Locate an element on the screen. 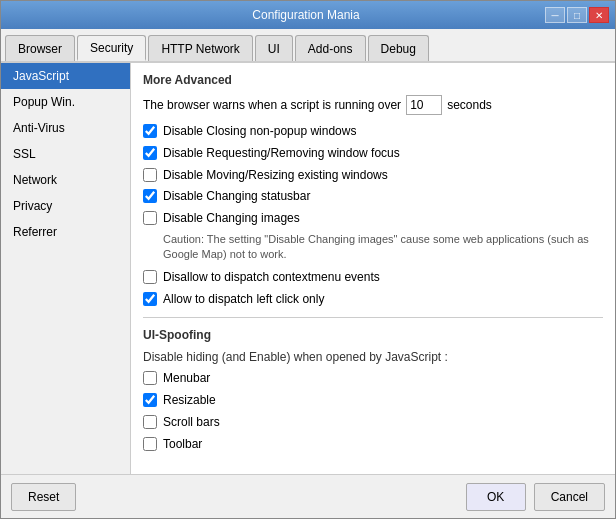  script-timeout-suffix: seconds is located at coordinates (470, 105).